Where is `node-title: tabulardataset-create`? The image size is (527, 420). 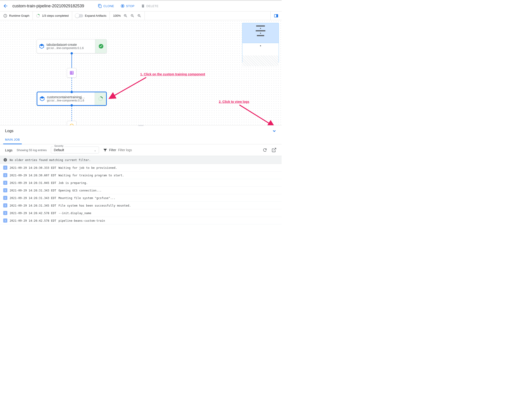
node-title: tabulardataset-create is located at coordinates (71, 44).